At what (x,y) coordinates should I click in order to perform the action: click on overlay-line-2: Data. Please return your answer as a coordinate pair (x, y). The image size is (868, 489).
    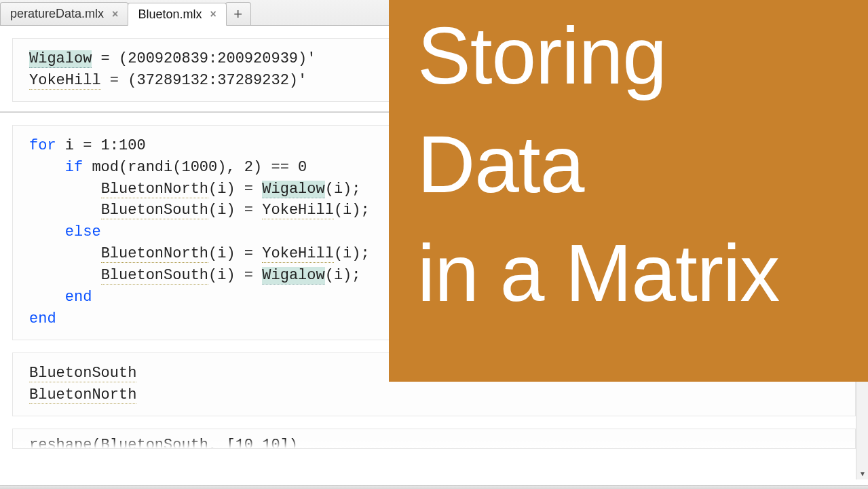
    Looking at the image, I should click on (633, 165).